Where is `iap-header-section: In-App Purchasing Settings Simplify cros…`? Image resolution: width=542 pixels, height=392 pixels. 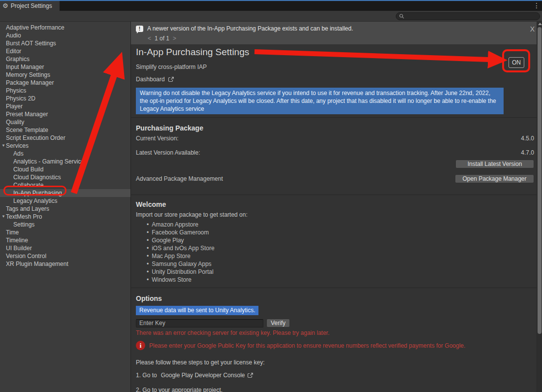
iap-header-section: In-App Purchasing Settings Simplify cros… is located at coordinates (337, 81).